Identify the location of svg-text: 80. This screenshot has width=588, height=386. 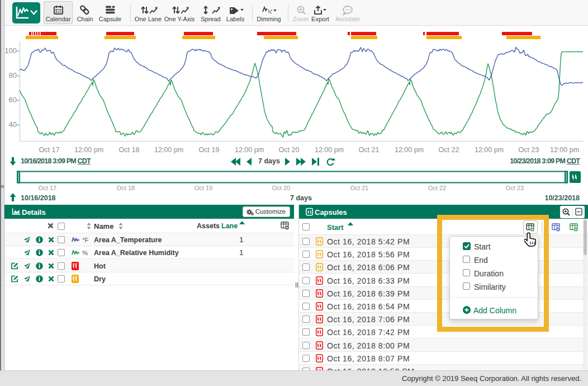
(13, 75).